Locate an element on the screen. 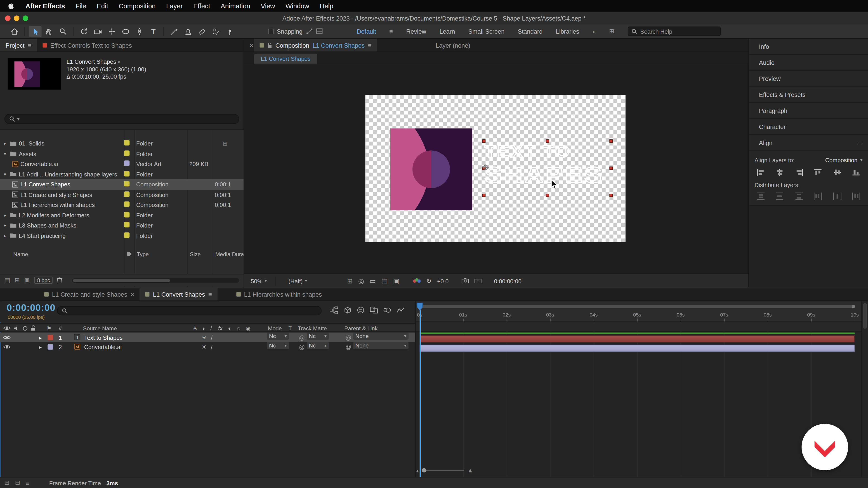 This screenshot has height=488, width=868. clone-stamp-tool-icon is located at coordinates (188, 31).